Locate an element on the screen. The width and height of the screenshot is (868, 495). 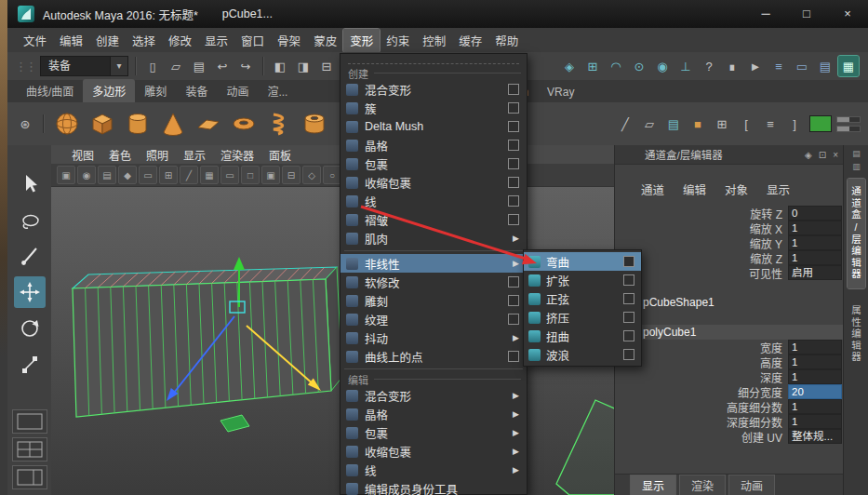
open-scene-icon: ▱ is located at coordinates (176, 66).